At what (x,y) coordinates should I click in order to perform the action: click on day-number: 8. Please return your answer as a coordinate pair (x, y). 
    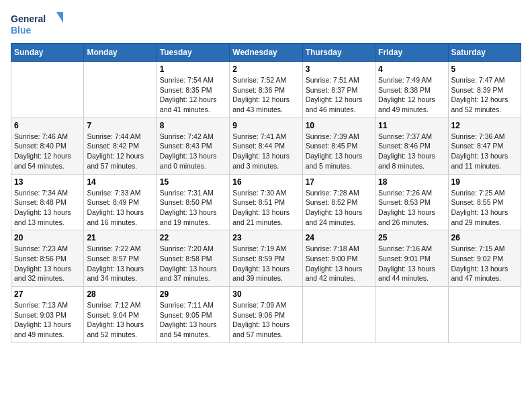
    Looking at the image, I should click on (193, 126).